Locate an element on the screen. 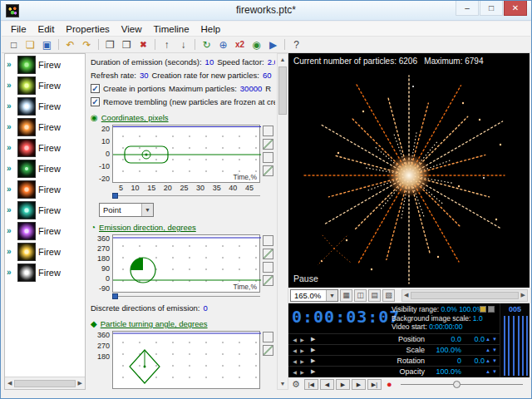 This screenshot has height=399, width=532. prev-frame-icon: ◀ is located at coordinates (328, 384).